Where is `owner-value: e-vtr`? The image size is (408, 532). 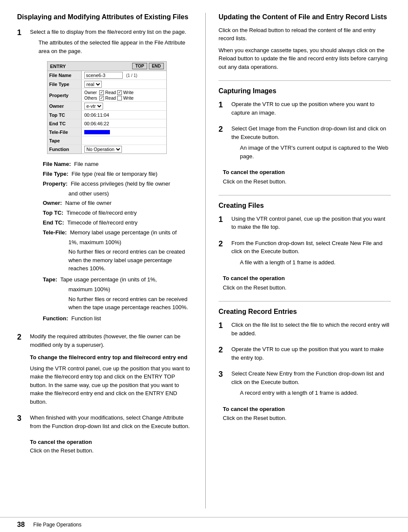 owner-value: e-vtr is located at coordinates (124, 106).